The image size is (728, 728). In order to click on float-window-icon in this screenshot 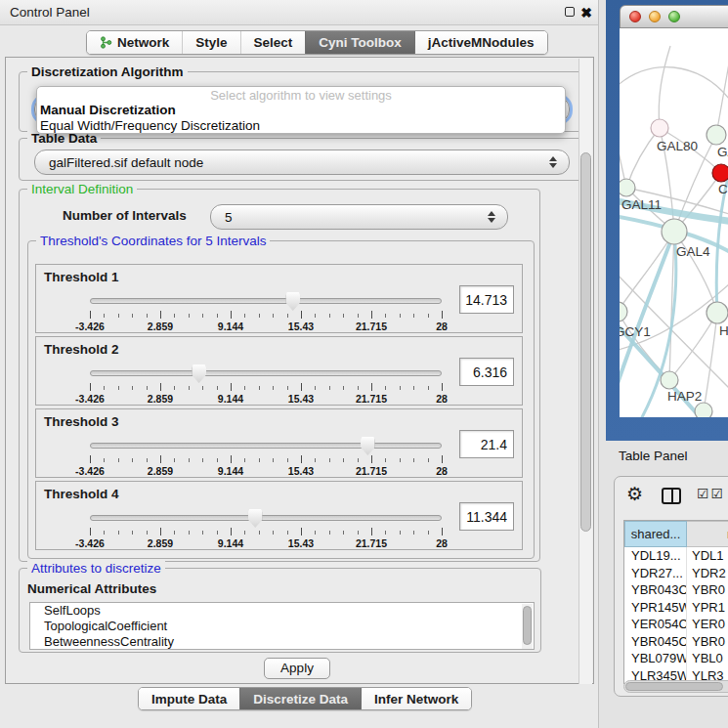, I will do `click(570, 12)`.